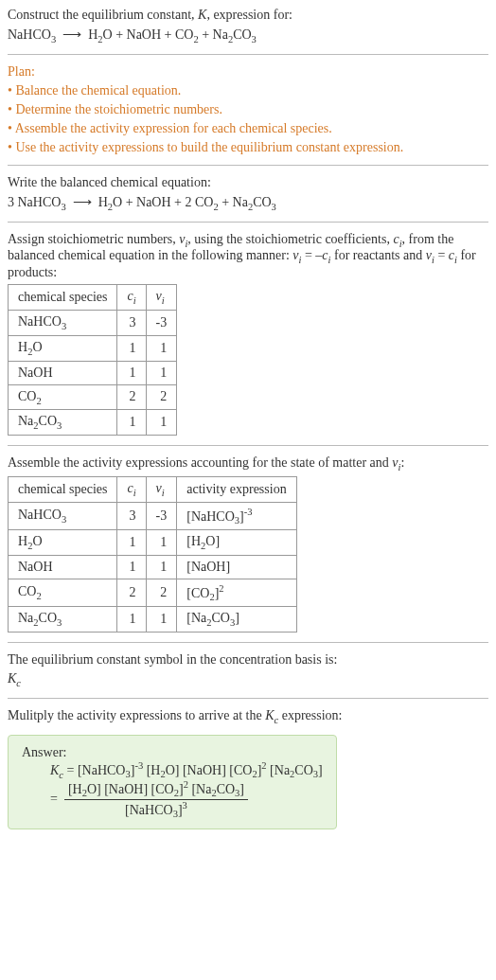 Image resolution: width=496 pixels, height=980 pixels. Describe the element at coordinates (93, 348) in the screenshot. I see `table-row: H2O 1 1` at that location.